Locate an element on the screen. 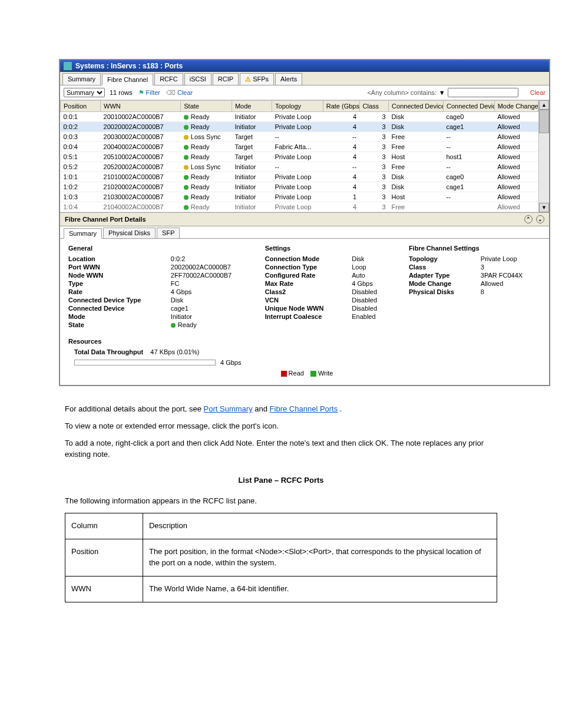 Image resolution: width=562 pixels, height=728 pixels. column-header: Rate (Gbps) is located at coordinates (341, 106).